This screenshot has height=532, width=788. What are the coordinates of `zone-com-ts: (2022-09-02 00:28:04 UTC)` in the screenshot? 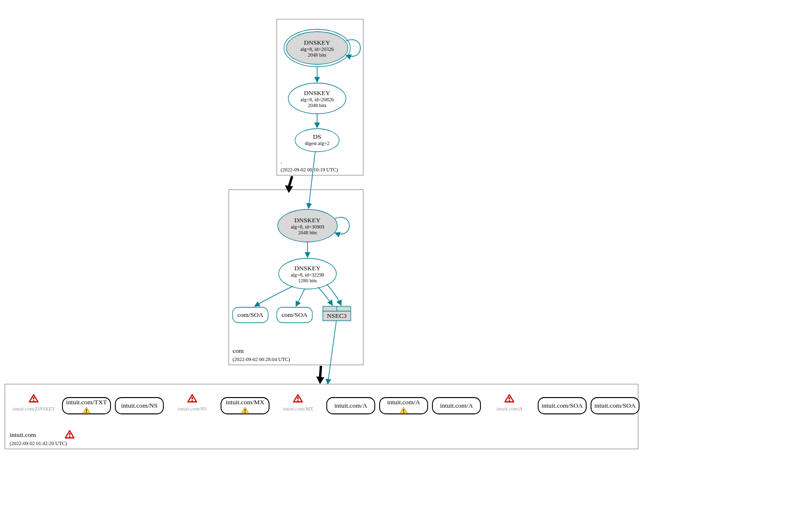 It's located at (261, 360).